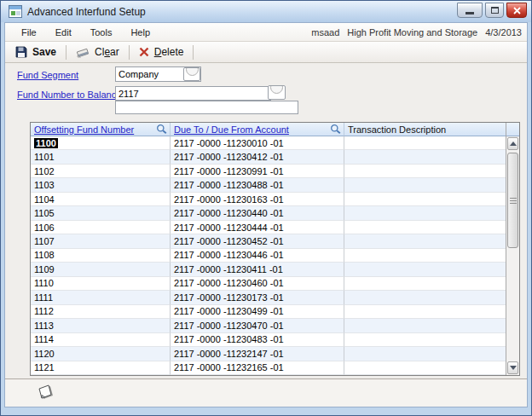 The image size is (532, 416). I want to click on cell-fund-number: 1107, so click(101, 241).